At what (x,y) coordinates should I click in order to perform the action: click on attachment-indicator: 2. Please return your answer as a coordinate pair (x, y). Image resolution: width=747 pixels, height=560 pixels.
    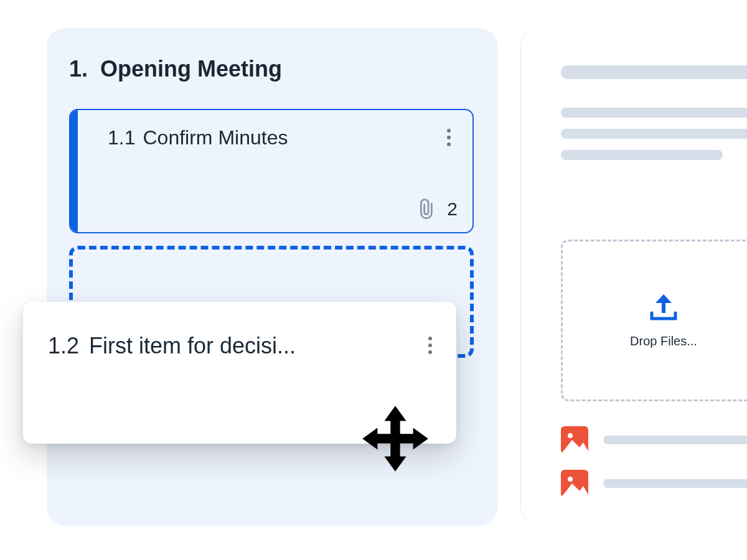
    Looking at the image, I should click on (438, 209).